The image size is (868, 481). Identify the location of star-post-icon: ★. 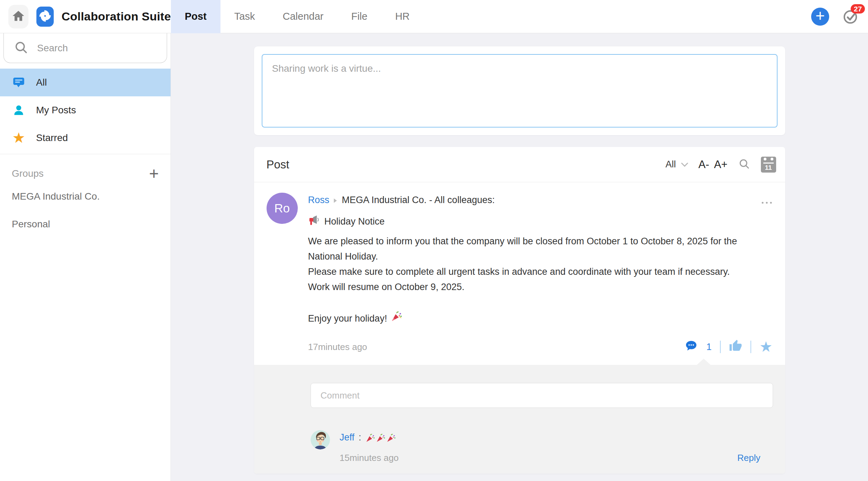
(766, 347).